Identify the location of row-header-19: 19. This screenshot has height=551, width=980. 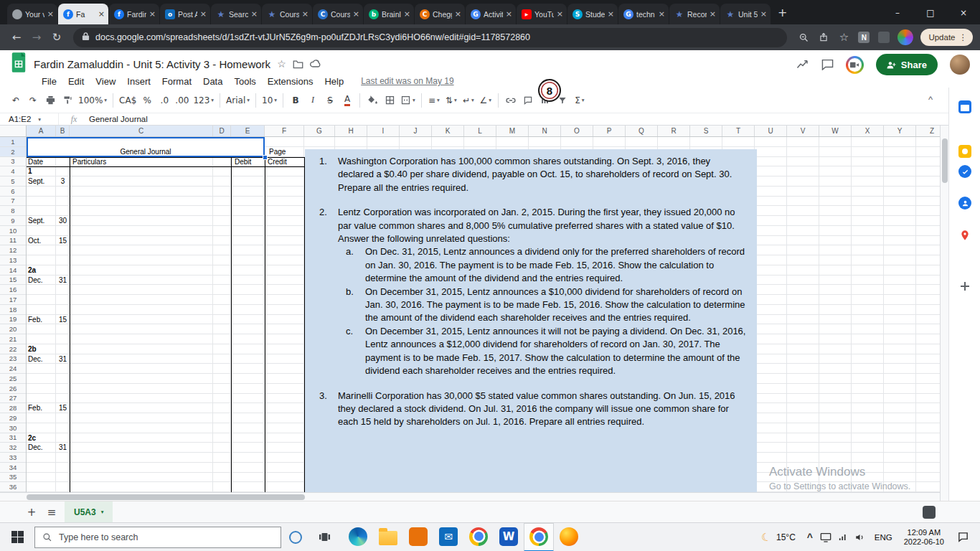
(13, 320).